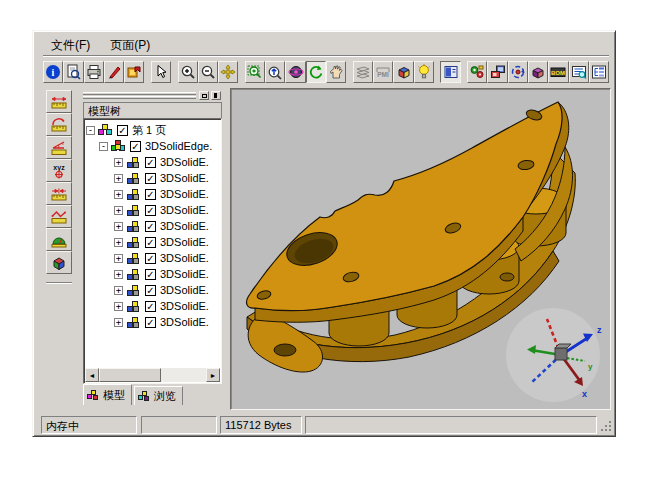 The image size is (660, 477). Describe the element at coordinates (158, 396) in the screenshot. I see `tab-browse: 浏览` at that location.